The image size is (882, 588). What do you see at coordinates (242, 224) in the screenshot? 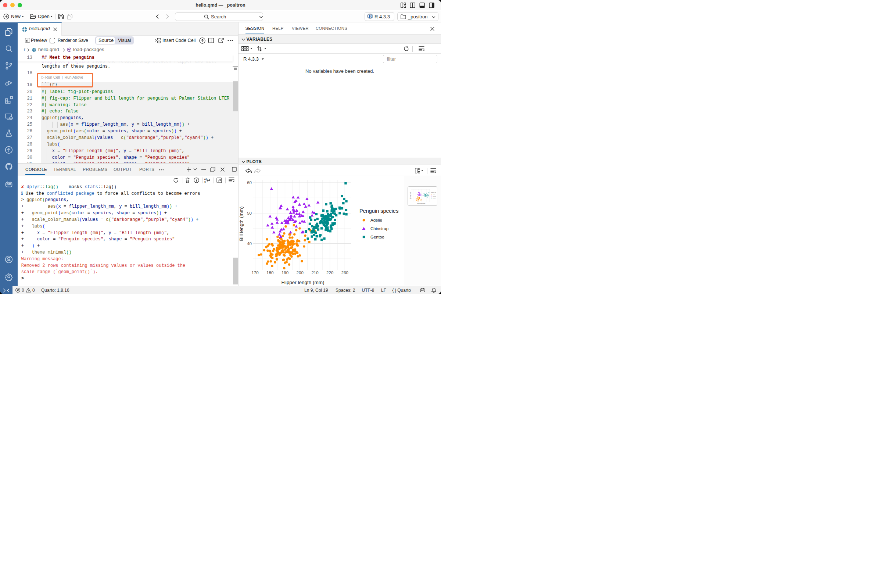
I see `svg-text: Bill length (mm)` at bounding box center [242, 224].